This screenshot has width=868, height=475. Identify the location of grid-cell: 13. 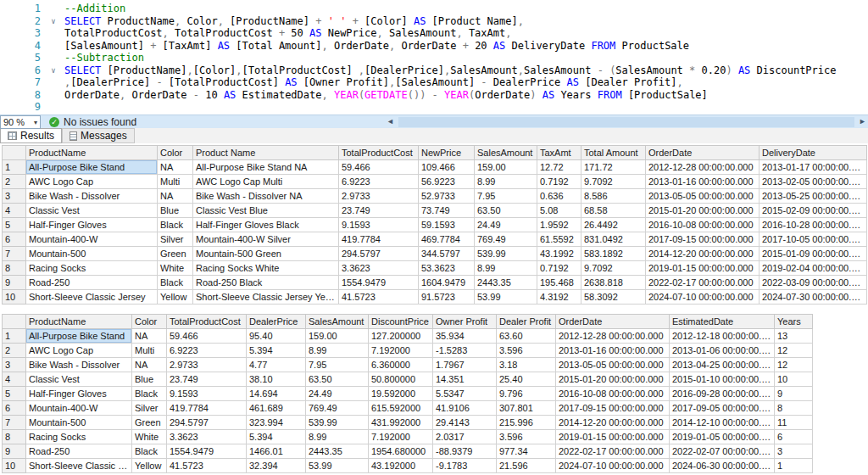
(793, 336).